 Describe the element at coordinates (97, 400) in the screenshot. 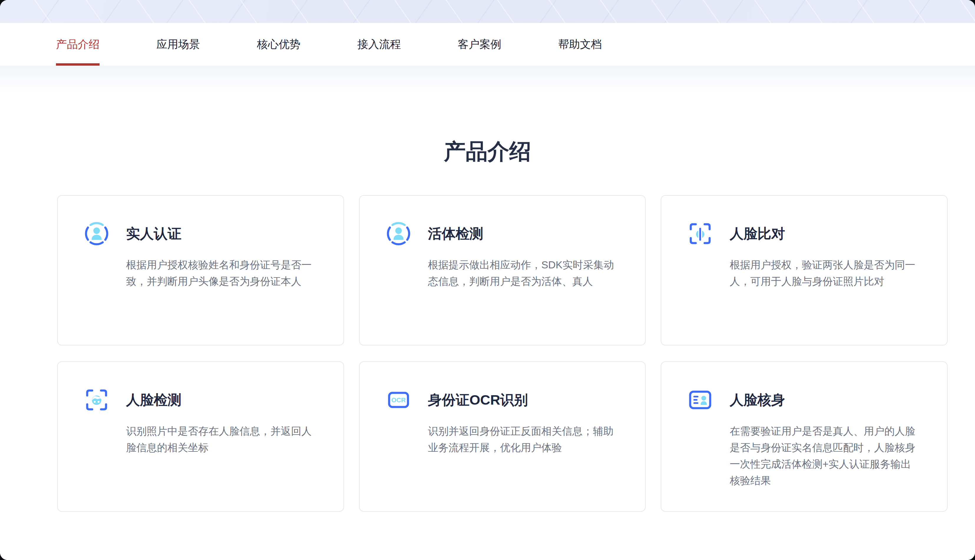

I see `face-detect-viewfinder-icon` at that location.